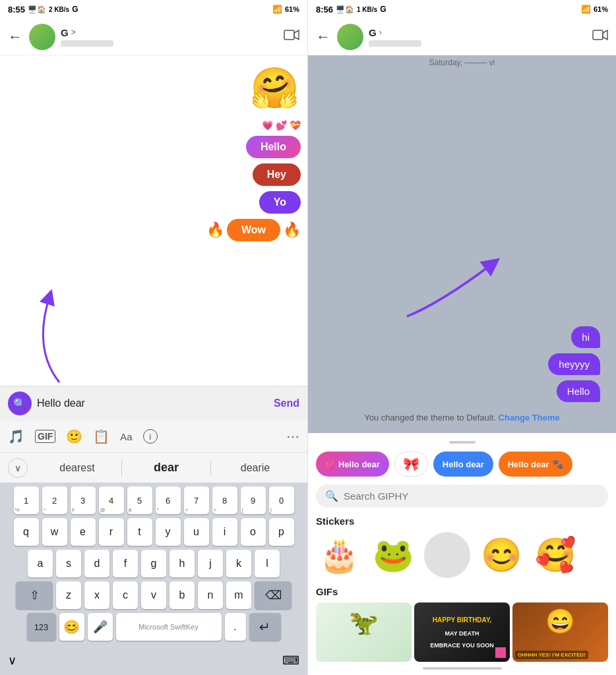 The image size is (616, 675). Describe the element at coordinates (462, 37) in the screenshot. I see `right-top-bar: ← G ›` at that location.